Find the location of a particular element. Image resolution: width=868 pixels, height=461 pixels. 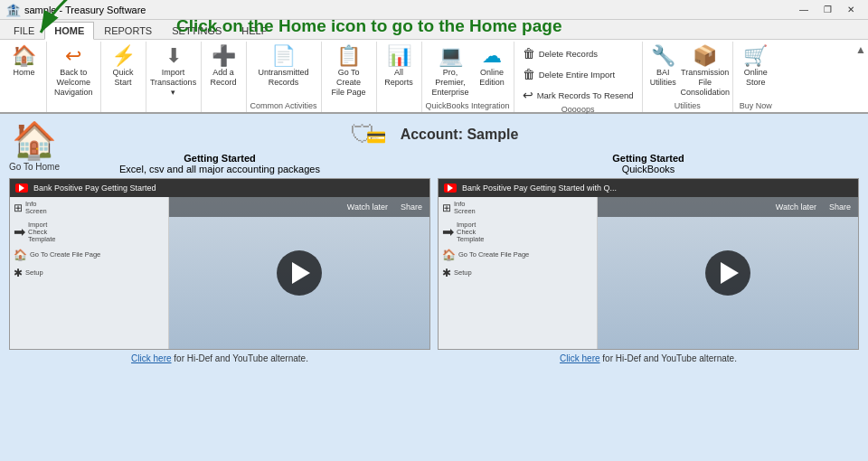

video-2-title: Getting Started QuickBooks is located at coordinates (647, 164).